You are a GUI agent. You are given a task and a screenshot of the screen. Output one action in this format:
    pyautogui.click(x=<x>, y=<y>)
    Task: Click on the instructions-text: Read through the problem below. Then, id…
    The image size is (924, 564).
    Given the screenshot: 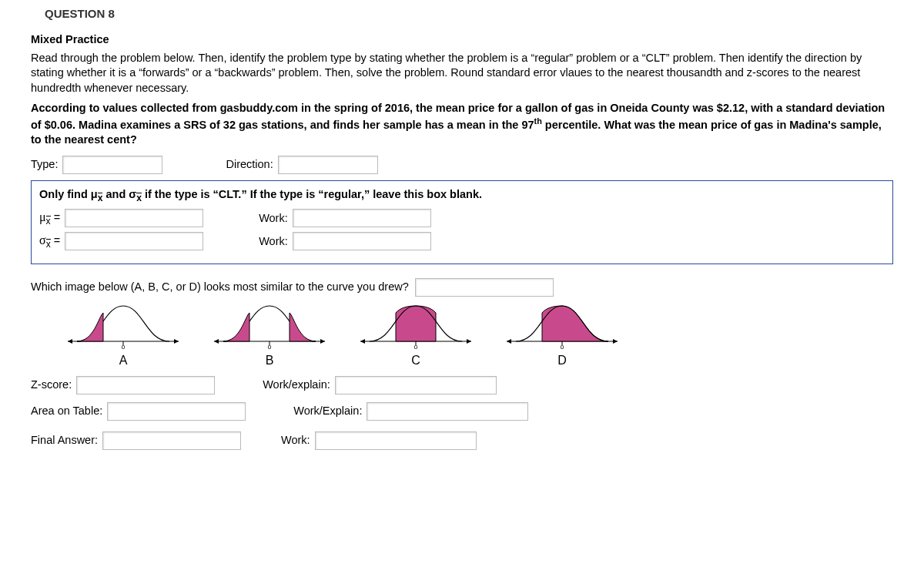 What is the action you would take?
    pyautogui.click(x=462, y=74)
    